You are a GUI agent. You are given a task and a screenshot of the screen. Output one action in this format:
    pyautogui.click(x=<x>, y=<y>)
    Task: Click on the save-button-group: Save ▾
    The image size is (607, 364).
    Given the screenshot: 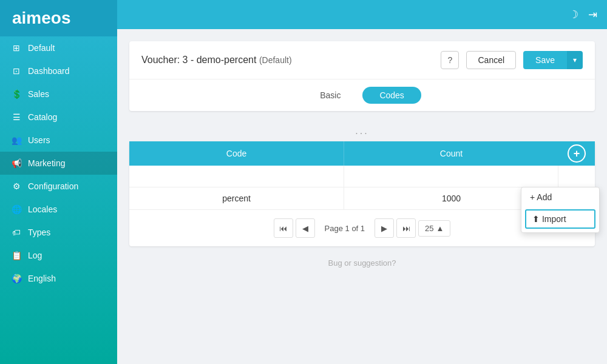 What is the action you would take?
    pyautogui.click(x=553, y=60)
    